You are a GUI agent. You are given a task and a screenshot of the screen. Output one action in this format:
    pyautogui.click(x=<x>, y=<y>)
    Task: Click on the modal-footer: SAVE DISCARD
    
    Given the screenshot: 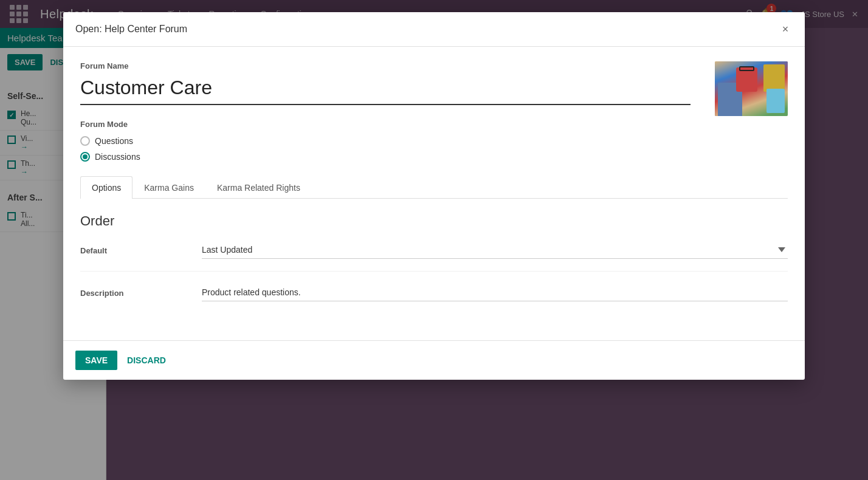 What is the action you would take?
    pyautogui.click(x=434, y=360)
    